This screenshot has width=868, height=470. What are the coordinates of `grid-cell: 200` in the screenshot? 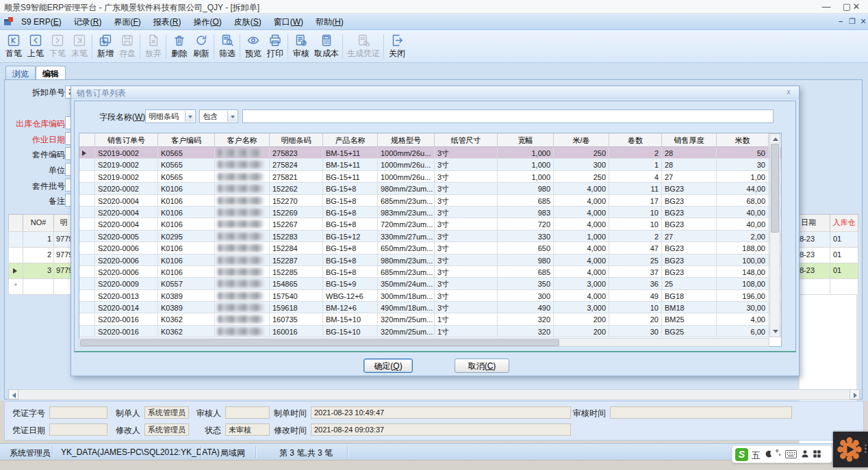 It's located at (582, 319).